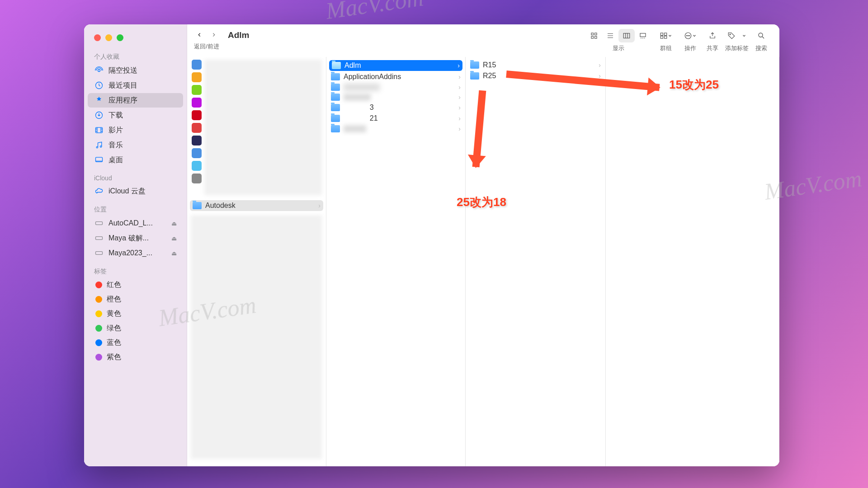 The height and width of the screenshot is (488, 868). I want to click on view-icons-button, so click(594, 36).